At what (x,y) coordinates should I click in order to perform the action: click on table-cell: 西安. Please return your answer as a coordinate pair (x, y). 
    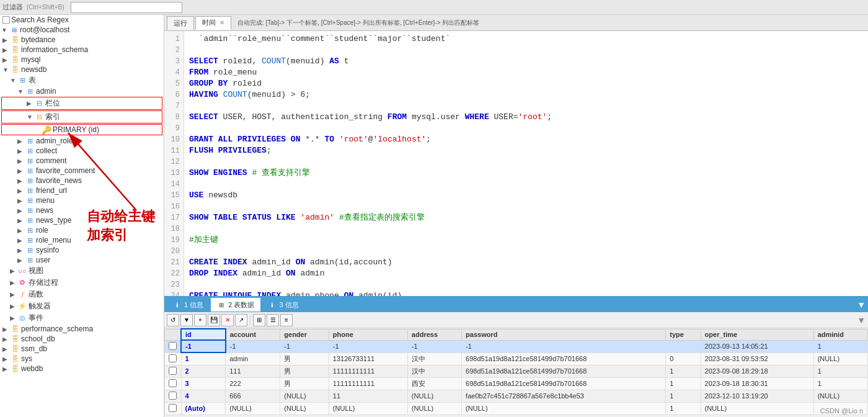
    Looking at the image, I should click on (434, 383).